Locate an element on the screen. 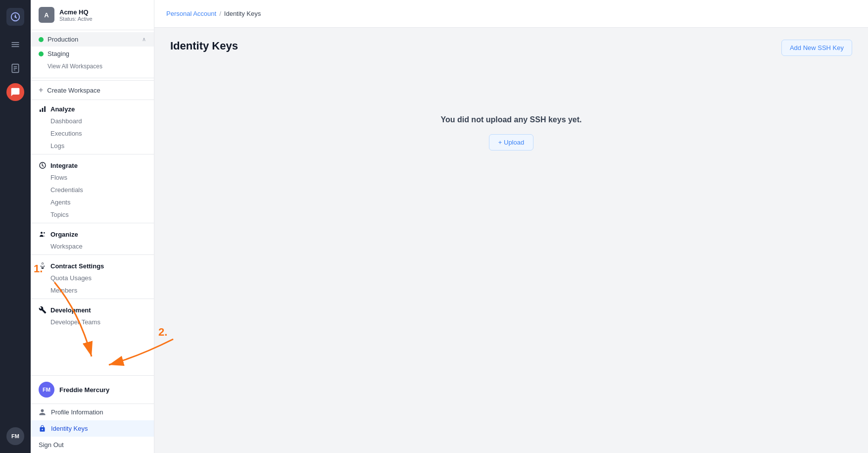  workspace-production-label: Production is located at coordinates (93, 40).